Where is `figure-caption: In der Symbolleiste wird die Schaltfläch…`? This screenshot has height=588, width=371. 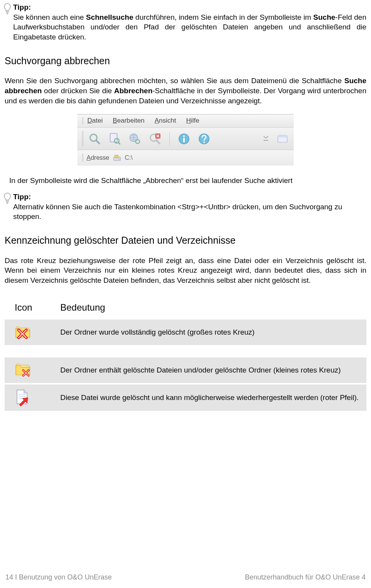 figure-caption: In der Symbolleiste wird die Schaltfläch… is located at coordinates (186, 181).